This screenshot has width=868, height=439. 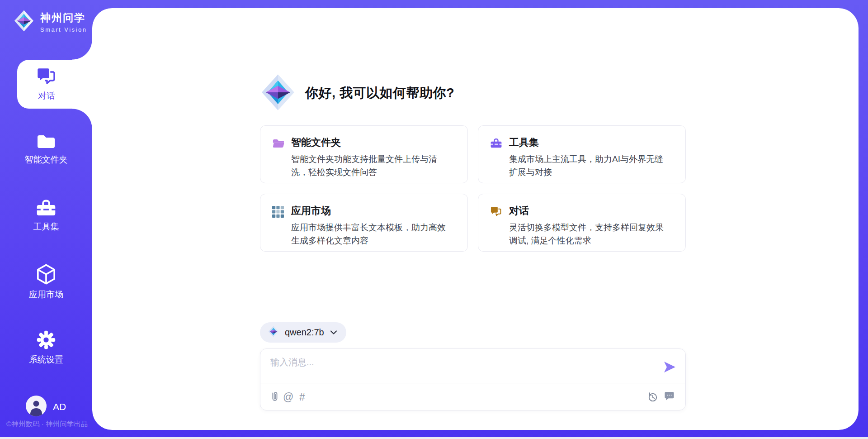 What do you see at coordinates (582, 154) in the screenshot?
I see `card-toolset: 工具集 集成市场上主流工具，助力AI与外界无缝扩展与对接` at bounding box center [582, 154].